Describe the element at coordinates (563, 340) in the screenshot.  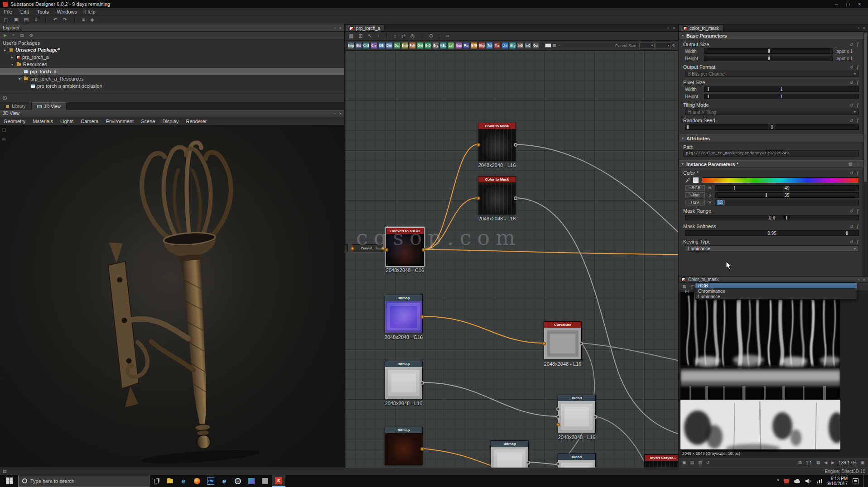
I see `graph-node-curvature: Curvature` at that location.